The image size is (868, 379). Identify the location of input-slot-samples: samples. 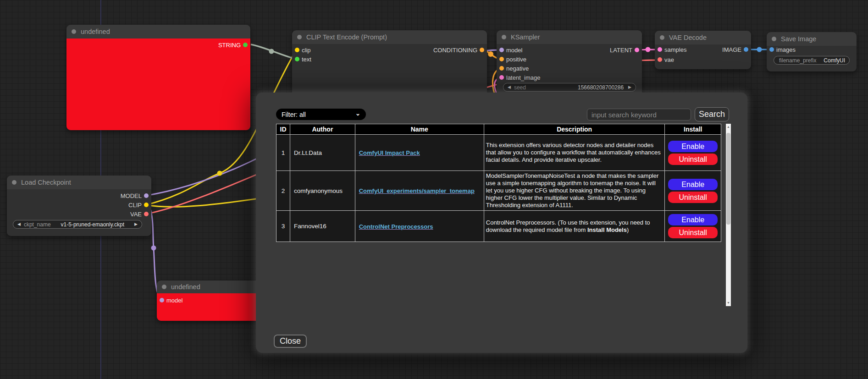
(670, 49).